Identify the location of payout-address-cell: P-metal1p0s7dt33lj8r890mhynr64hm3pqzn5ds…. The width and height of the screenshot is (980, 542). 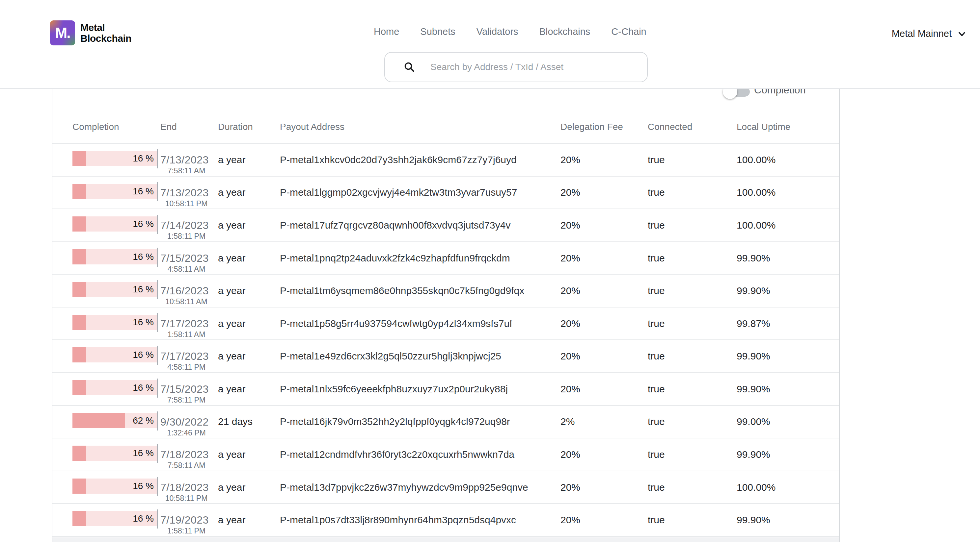
(398, 520).